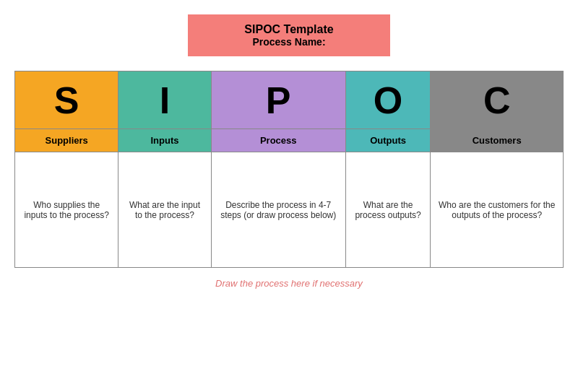  What do you see at coordinates (289, 141) in the screenshot?
I see `label-row: Suppliers Inputs Process Outputs Custome…` at bounding box center [289, 141].